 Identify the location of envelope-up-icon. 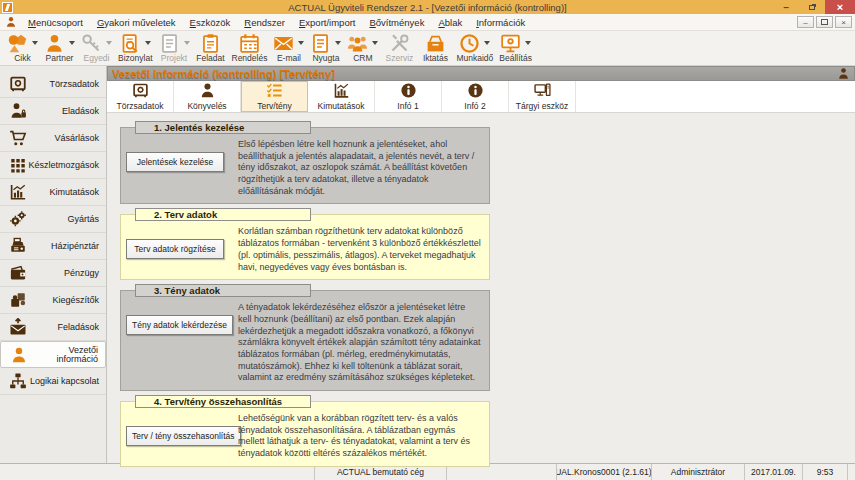
(18, 327).